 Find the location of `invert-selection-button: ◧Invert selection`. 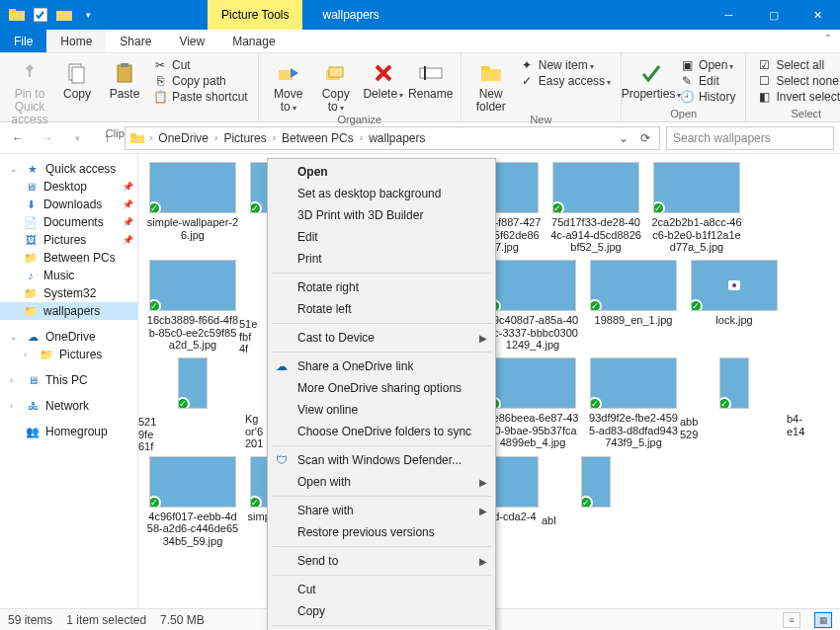

invert-selection-button: ◧Invert selection is located at coordinates (797, 97).